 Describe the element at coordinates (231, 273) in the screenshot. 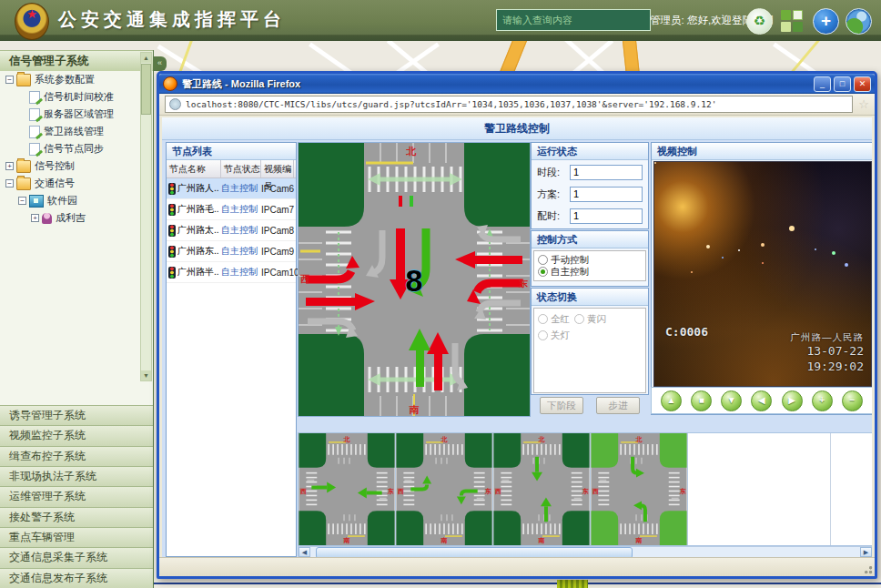

I see `node-row: 广州路半..自主控制IPCam10` at that location.